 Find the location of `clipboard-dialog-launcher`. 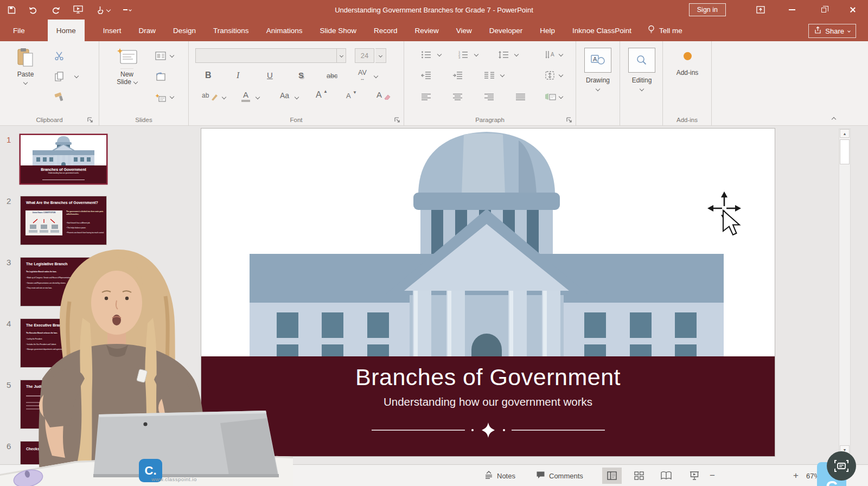

clipboard-dialog-launcher is located at coordinates (90, 119).